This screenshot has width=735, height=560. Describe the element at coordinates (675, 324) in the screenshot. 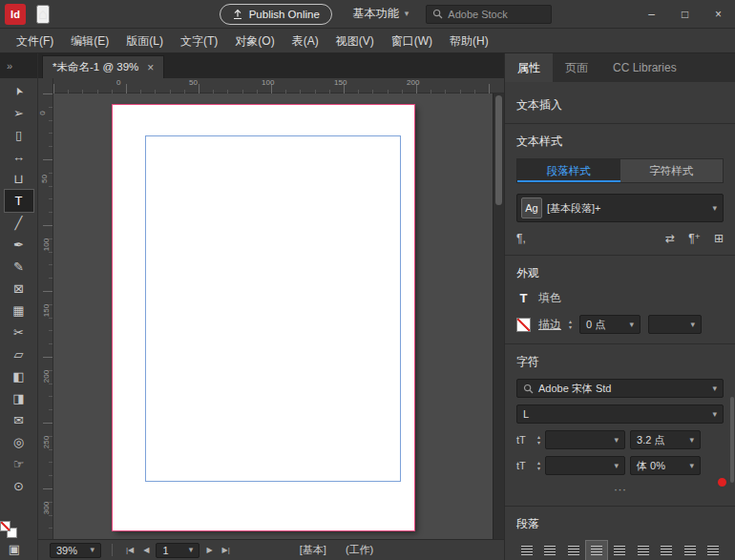

I see `stroke-type-select: ▾` at that location.